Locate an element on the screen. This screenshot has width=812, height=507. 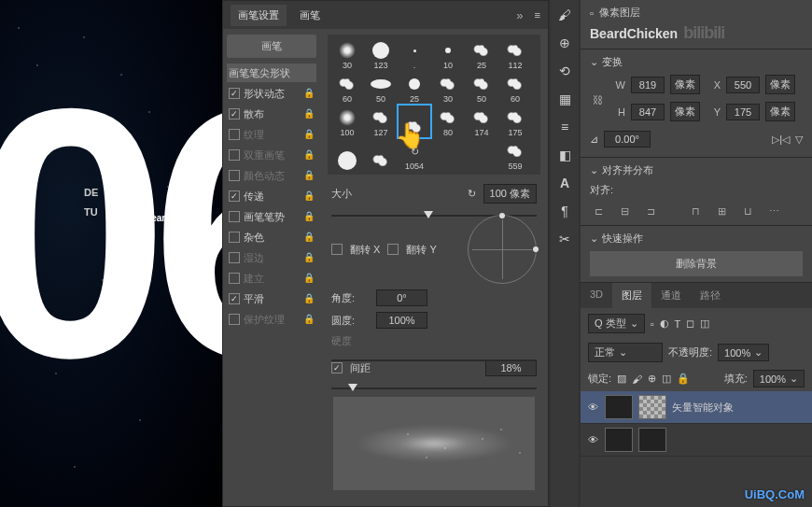
brush-thumb: 10 is located at coordinates (448, 54).